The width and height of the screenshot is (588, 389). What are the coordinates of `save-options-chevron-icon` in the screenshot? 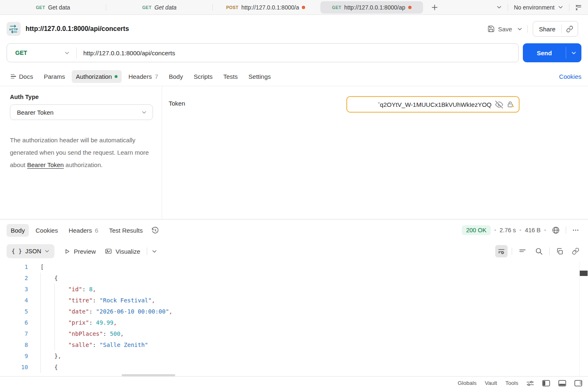 It's located at (520, 29).